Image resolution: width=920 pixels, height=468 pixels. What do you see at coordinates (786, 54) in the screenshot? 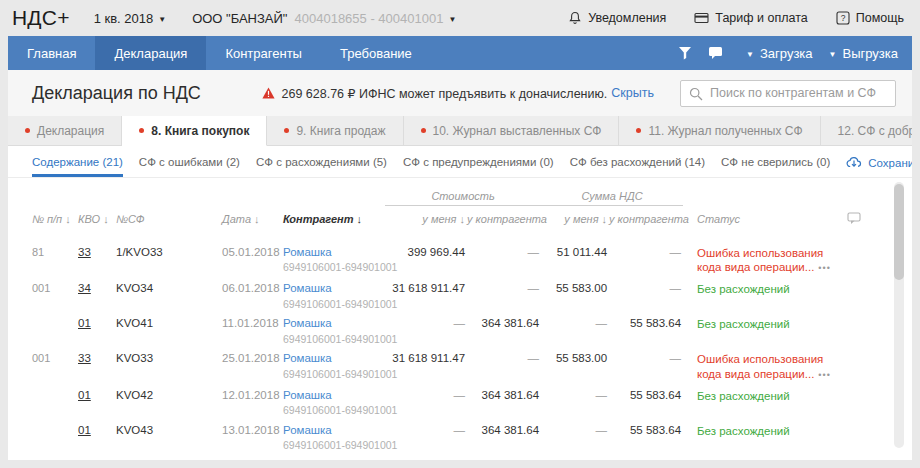
I see `upload-label: Загрузка` at bounding box center [786, 54].